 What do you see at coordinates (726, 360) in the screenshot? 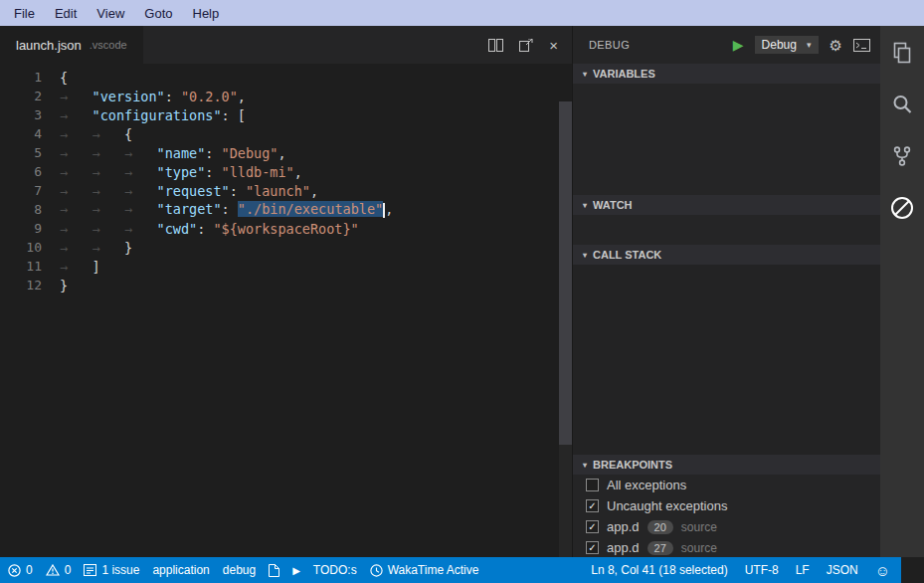
I see `call-stack-body` at bounding box center [726, 360].